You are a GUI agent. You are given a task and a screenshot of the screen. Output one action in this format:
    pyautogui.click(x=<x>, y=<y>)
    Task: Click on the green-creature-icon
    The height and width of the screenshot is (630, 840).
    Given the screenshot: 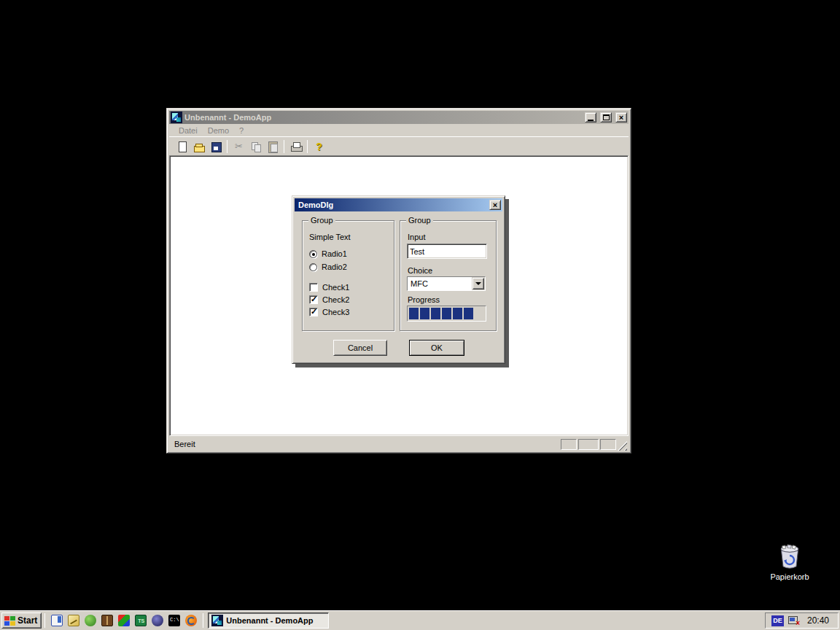 What is the action you would take?
    pyautogui.click(x=90, y=621)
    